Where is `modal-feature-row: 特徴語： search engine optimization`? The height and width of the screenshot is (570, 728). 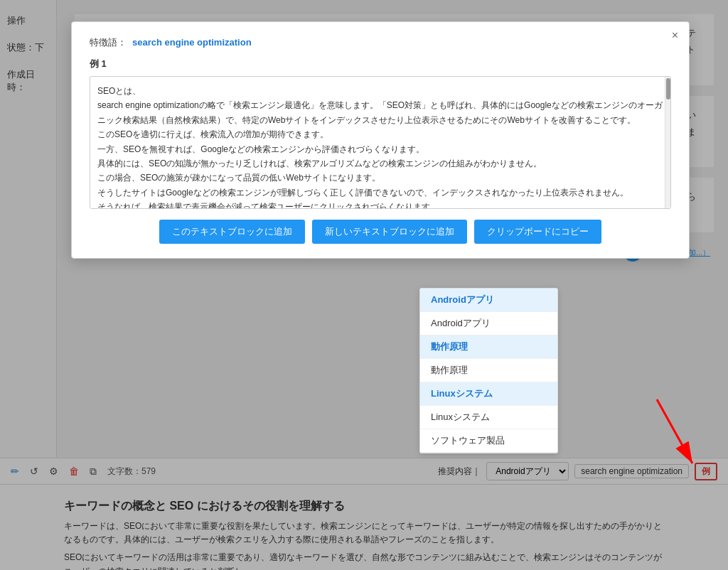 modal-feature-row: 特徴語： search engine optimization is located at coordinates (380, 43).